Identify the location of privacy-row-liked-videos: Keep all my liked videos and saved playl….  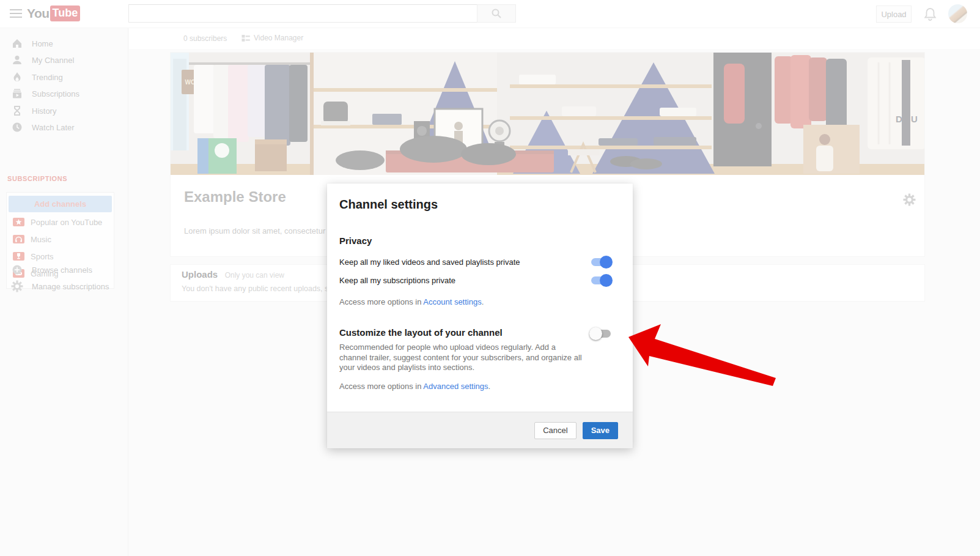
(480, 262).